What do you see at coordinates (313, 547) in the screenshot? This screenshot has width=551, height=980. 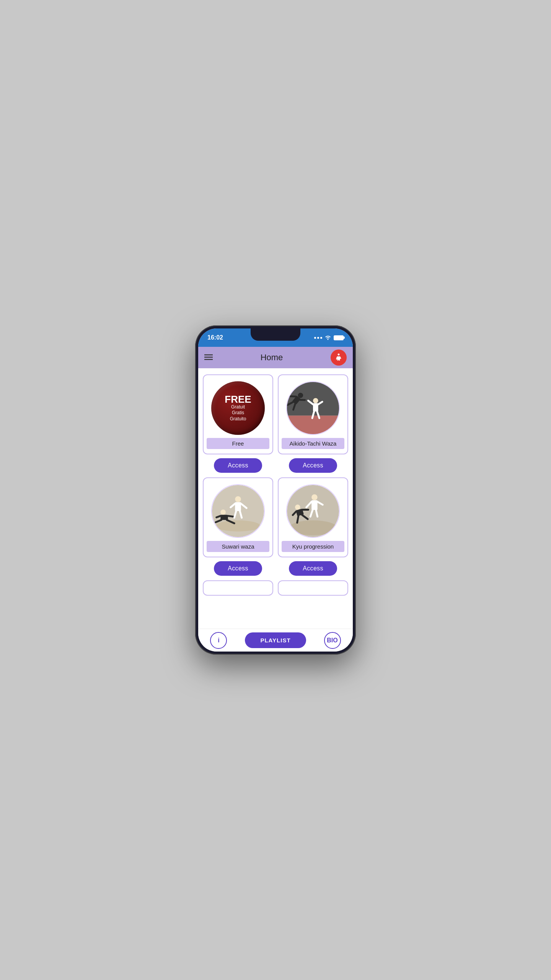 I see `card-label-kyu: Kyu progression` at bounding box center [313, 547].